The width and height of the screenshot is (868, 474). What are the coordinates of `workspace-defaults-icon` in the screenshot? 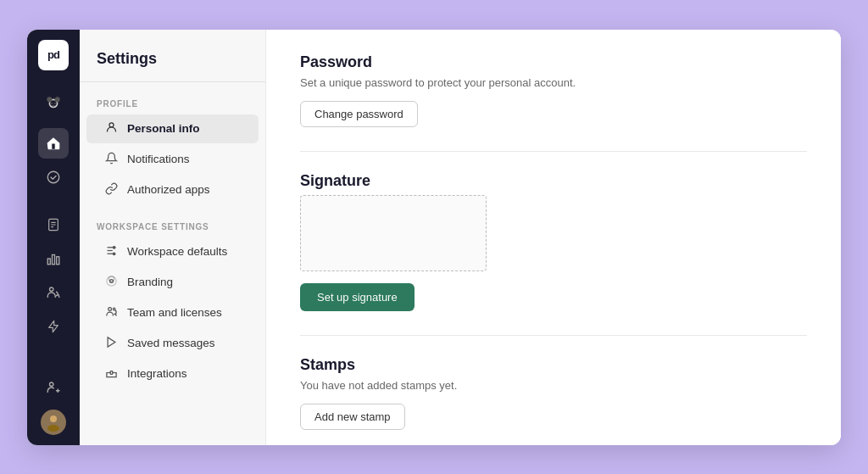 It's located at (111, 252).